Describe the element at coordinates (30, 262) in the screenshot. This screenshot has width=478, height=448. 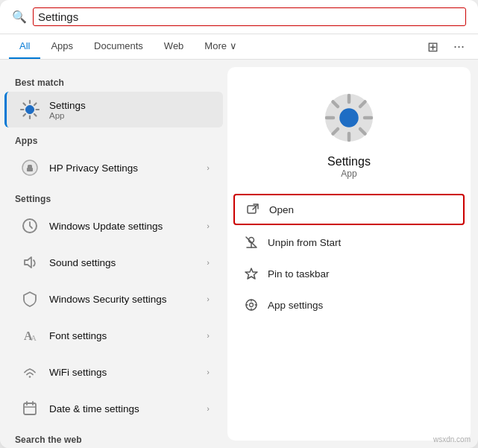
I see `sound-icon` at that location.